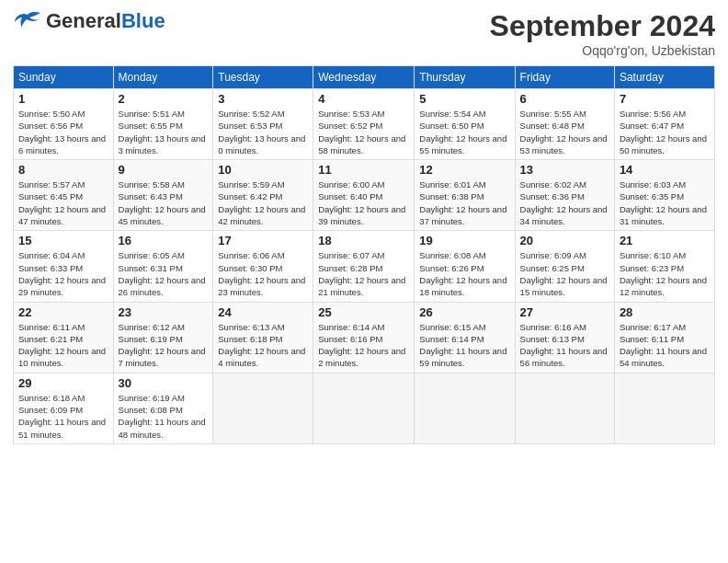  Describe the element at coordinates (164, 267) in the screenshot. I see `table-row: 16Sunrise: 6:05 AMSunset: 6:31 PMDayligh…` at that location.